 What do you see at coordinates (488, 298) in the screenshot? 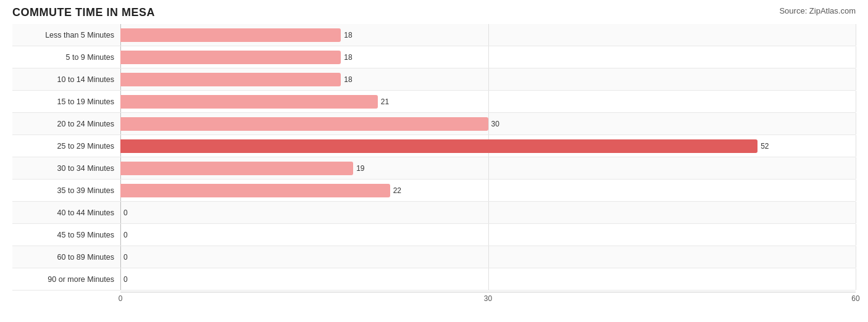
I see `x-axis: 03060` at bounding box center [488, 298].